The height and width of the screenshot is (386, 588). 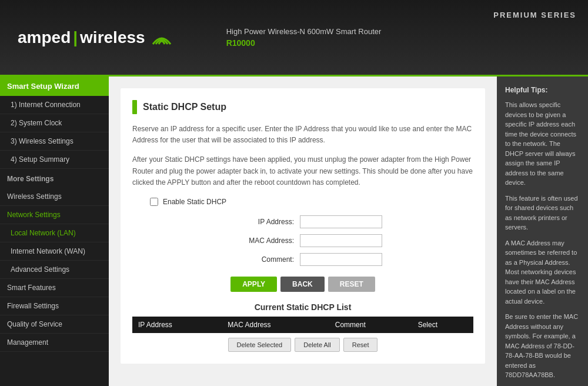 I want to click on table-header-row: IP Address MAC Address Comment Select, so click(x=303, y=325).